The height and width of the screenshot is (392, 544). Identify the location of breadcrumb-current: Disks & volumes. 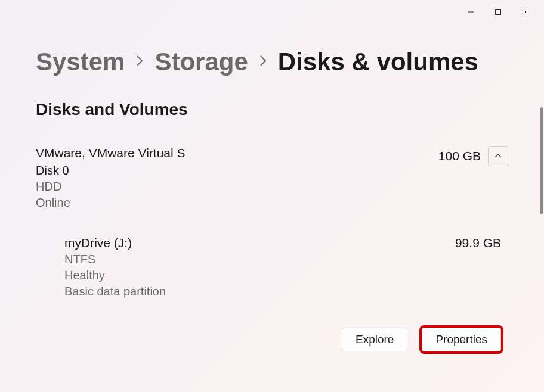
(378, 62).